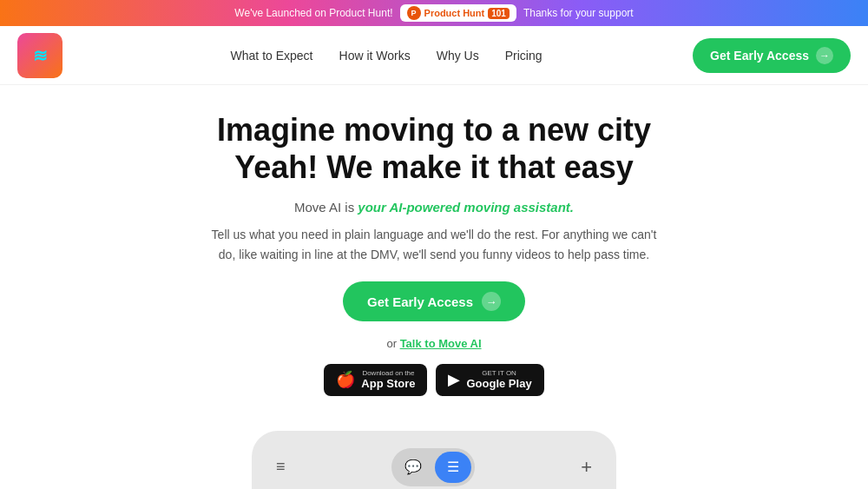 The image size is (868, 489). What do you see at coordinates (281, 467) in the screenshot?
I see `menu-icon: ≡` at bounding box center [281, 467].